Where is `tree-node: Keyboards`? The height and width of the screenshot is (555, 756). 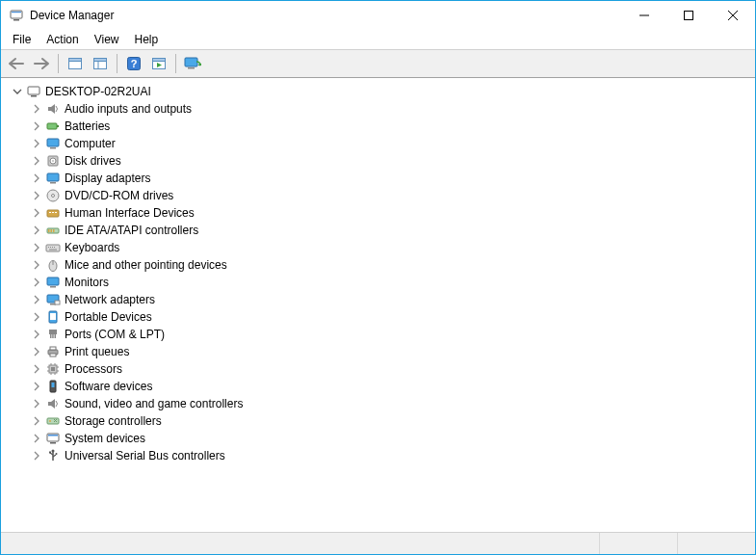 tree-node: Keyboards is located at coordinates (393, 248).